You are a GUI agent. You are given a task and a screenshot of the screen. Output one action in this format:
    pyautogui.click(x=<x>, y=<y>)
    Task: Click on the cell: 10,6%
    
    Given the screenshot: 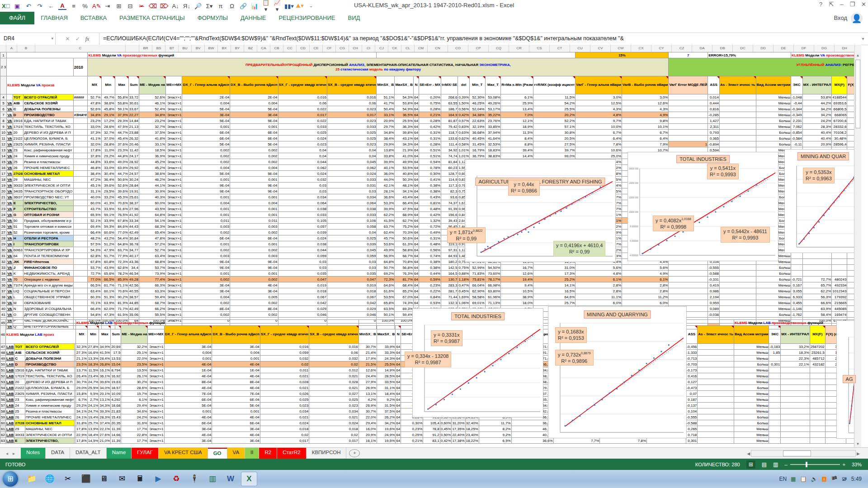 What is the action you would take?
    pyautogui.click(x=599, y=150)
    